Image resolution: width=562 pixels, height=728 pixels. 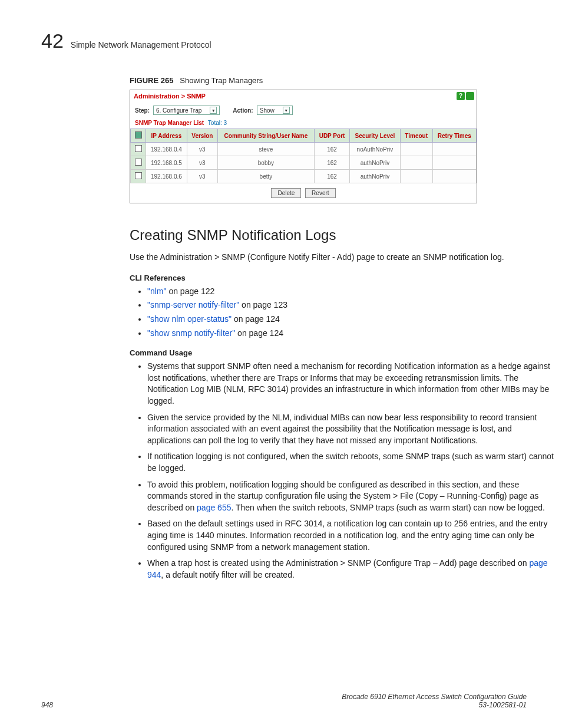 I want to click on cell-user: betty, so click(x=266, y=177).